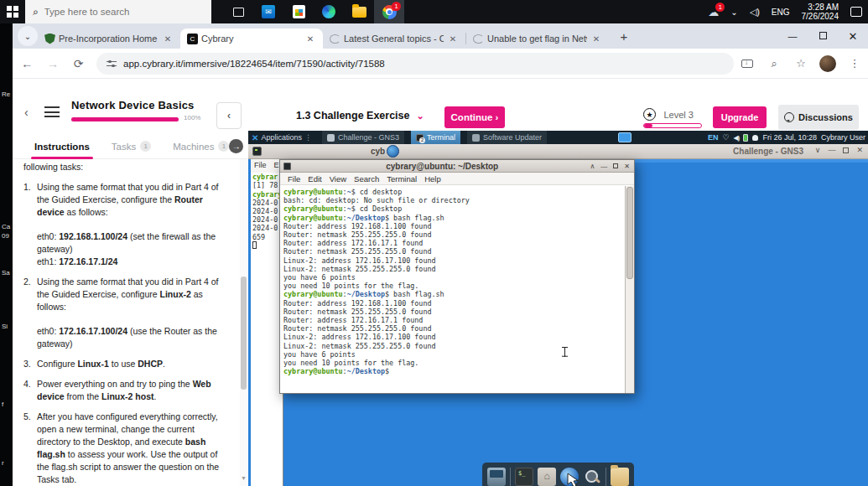 This screenshot has width=868, height=486. Describe the element at coordinates (845, 151) in the screenshot. I see `gns3-maximize-button` at that location.